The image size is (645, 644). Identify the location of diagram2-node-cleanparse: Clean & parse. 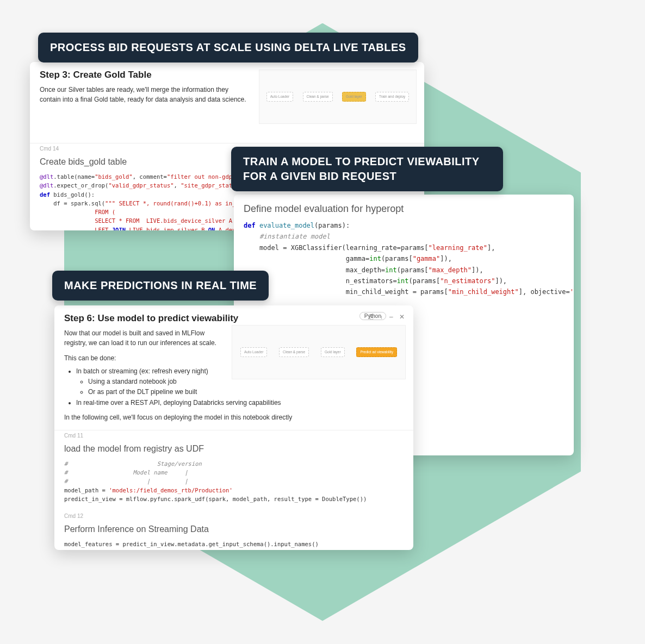
(294, 352).